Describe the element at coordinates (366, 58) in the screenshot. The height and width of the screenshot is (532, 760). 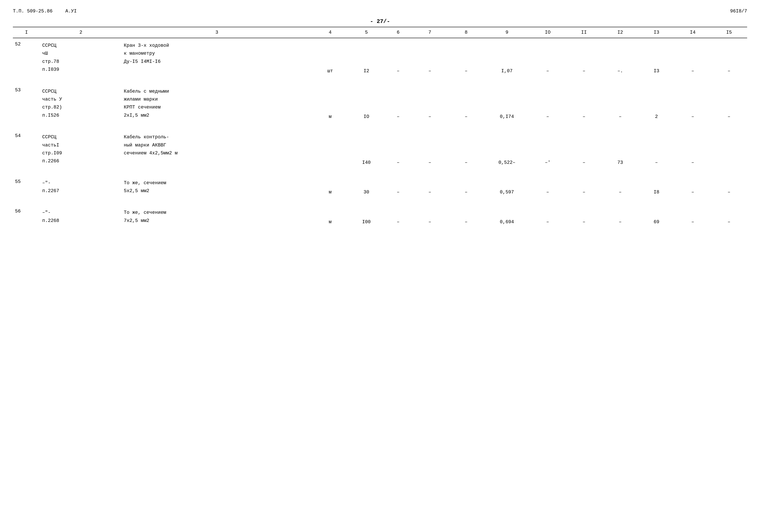
I see `cell-5: I2` at that location.